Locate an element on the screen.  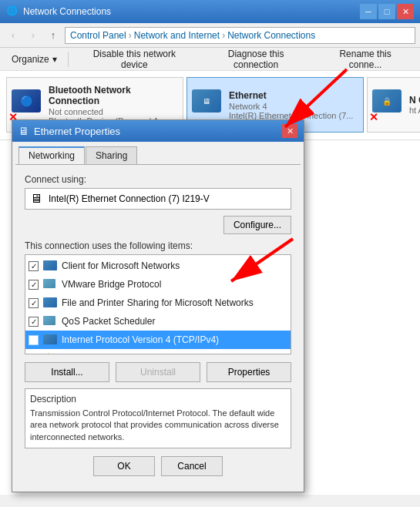
adapter-name: Intel(R) Ethernet Connection (7) I219-V is located at coordinates (167, 199).